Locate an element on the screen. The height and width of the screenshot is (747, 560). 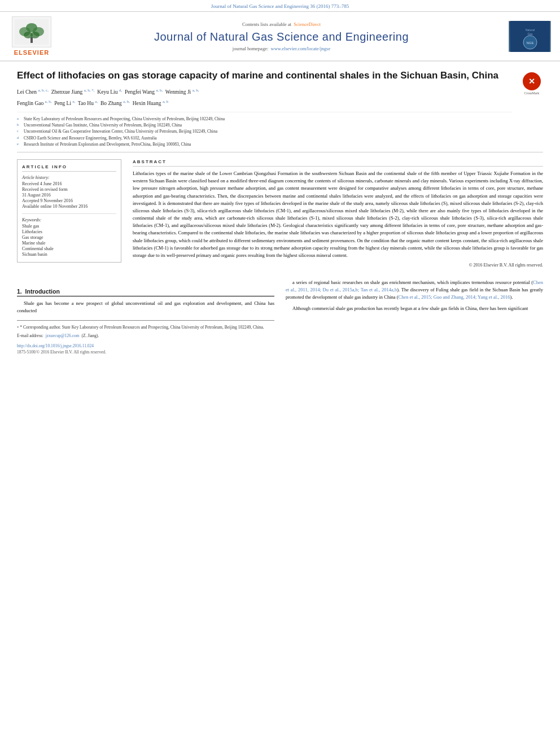
abstract-copyright: © 2016 Elsevier B.V. All rights reserved… is located at coordinates (338, 265).